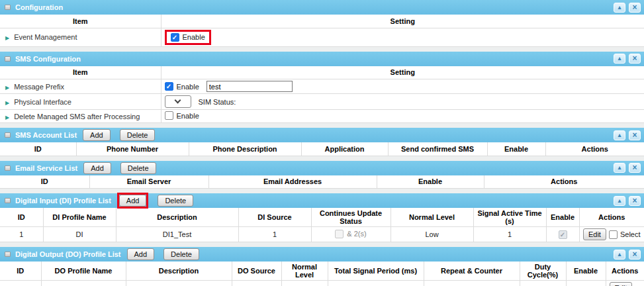  Describe the element at coordinates (169, 86) in the screenshot. I see `message-prefix-enable-checkbox` at that location.